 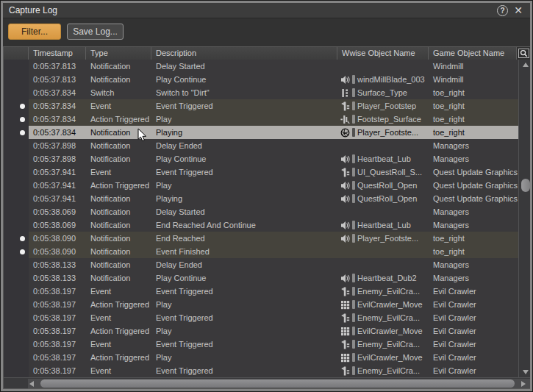 What do you see at coordinates (57, 172) in the screenshot?
I see `timestamp-cell: 0:05:37.941` at bounding box center [57, 172].